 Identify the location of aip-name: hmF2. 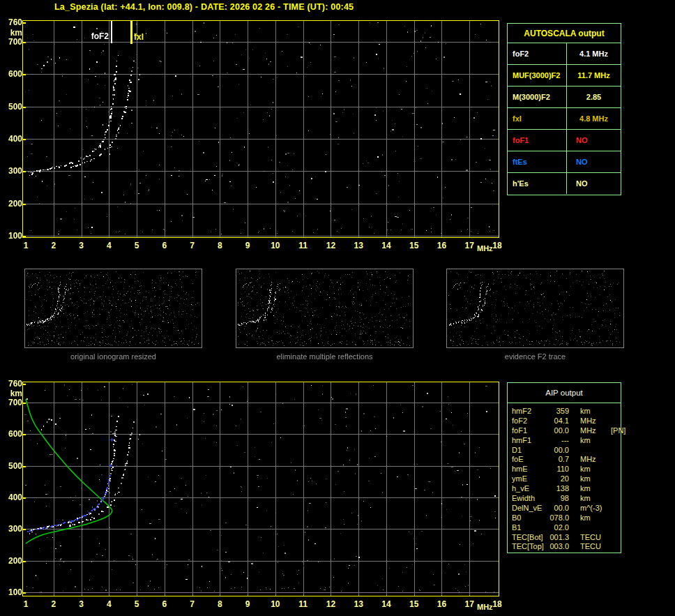
(529, 411).